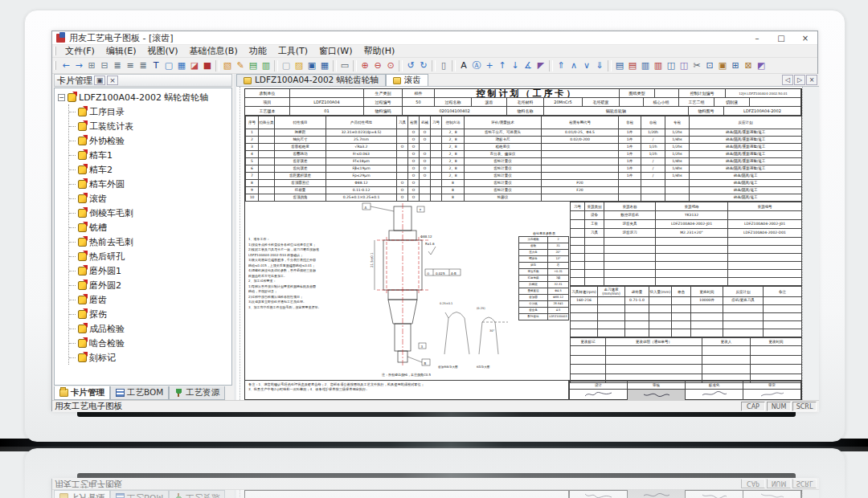 The width and height of the screenshot is (868, 498). Describe the element at coordinates (541, 66) in the screenshot. I see `flag-icon: ◤` at that location.